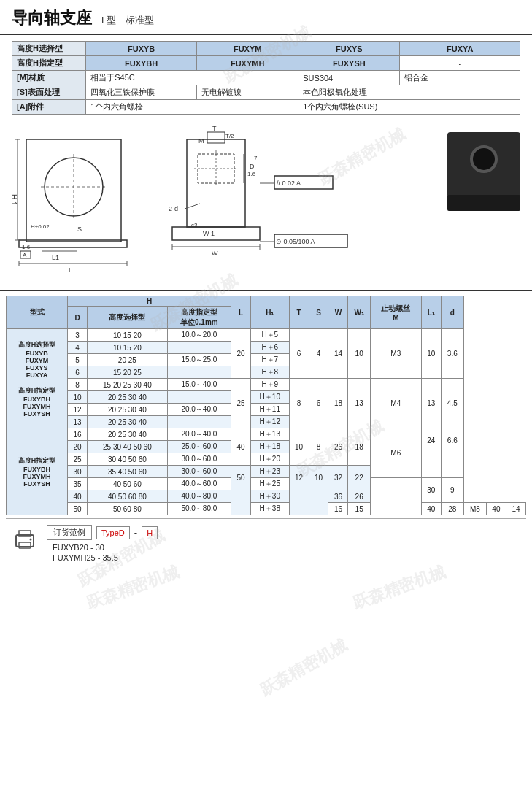  Describe the element at coordinates (266, 18) in the screenshot. I see `page-header: 导向轴支座 L型 标准型` at that location.